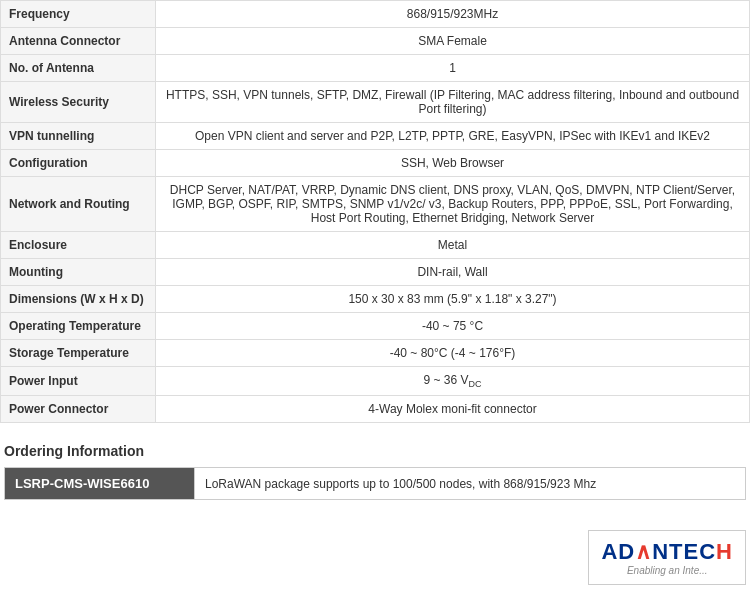 This screenshot has height=591, width=750. I want to click on row-label: Wireless Security, so click(78, 102).